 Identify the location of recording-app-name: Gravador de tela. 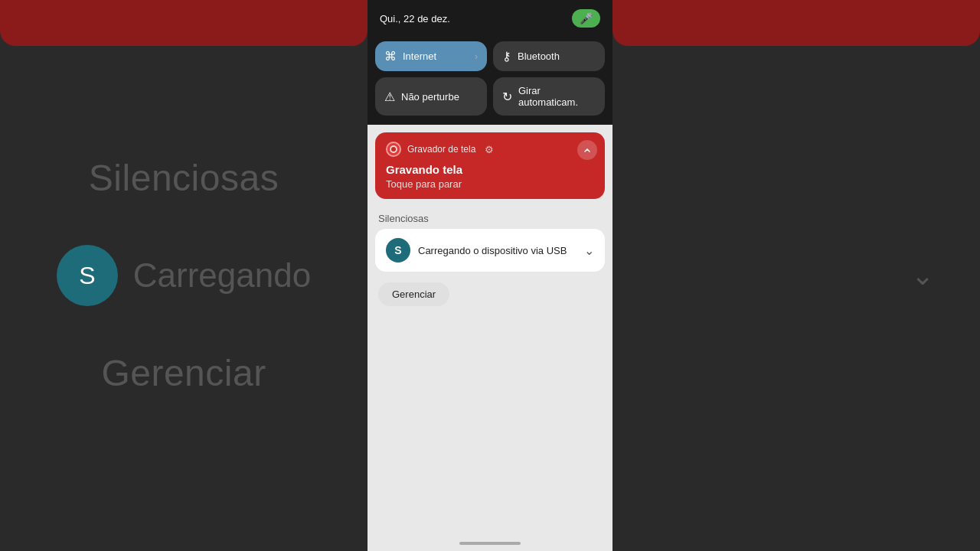
(441, 149).